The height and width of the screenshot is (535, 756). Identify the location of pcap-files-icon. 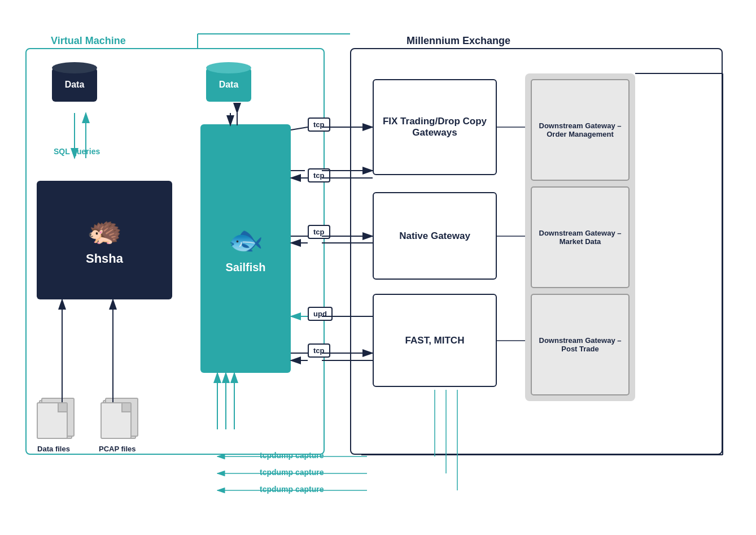
(117, 422).